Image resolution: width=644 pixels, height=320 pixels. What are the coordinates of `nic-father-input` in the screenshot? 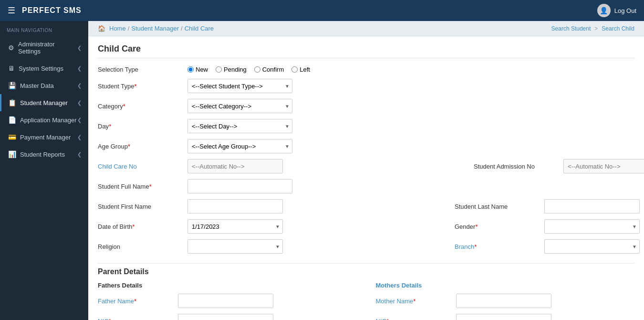 It's located at (226, 317).